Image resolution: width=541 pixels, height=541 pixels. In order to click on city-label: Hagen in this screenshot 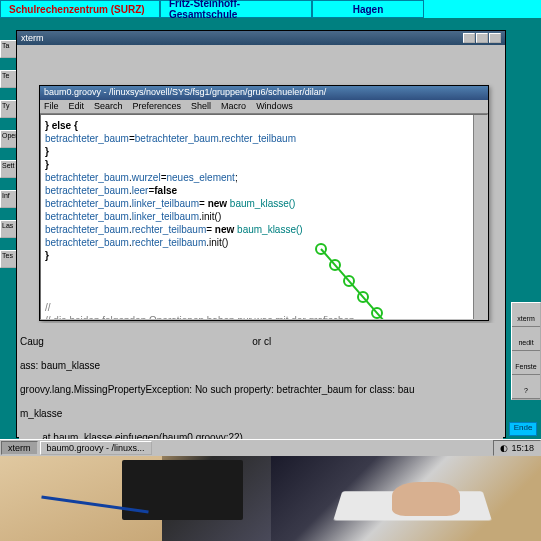, I will do `click(368, 9)`.